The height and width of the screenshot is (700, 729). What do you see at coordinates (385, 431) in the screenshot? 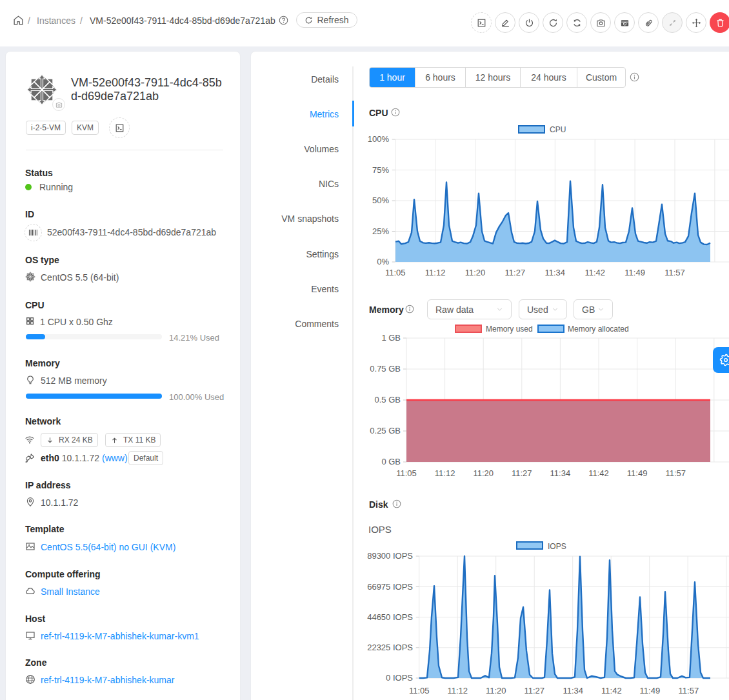
I see `svg-text: 0.25 GB` at bounding box center [385, 431].